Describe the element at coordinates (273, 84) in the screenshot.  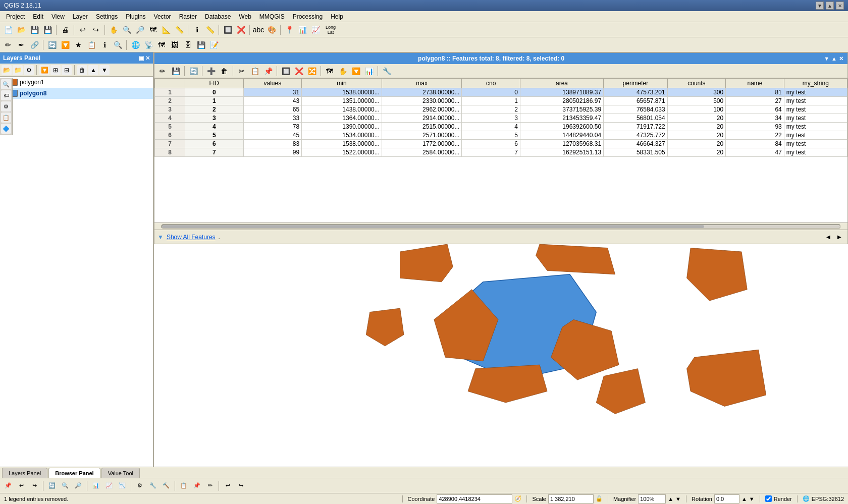
I see `col-values: values` at that location.